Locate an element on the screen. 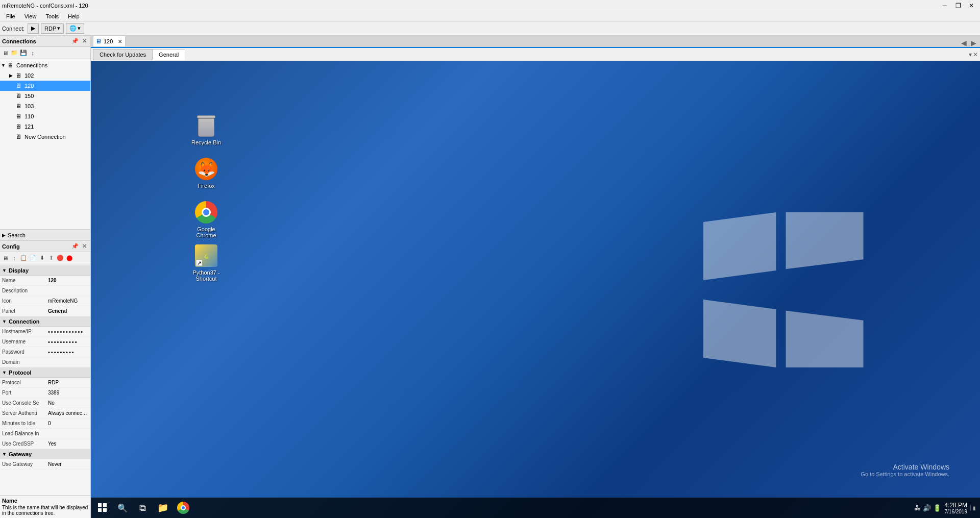 The width and height of the screenshot is (980, 518). config-row-port: Port 3389 is located at coordinates (45, 393).